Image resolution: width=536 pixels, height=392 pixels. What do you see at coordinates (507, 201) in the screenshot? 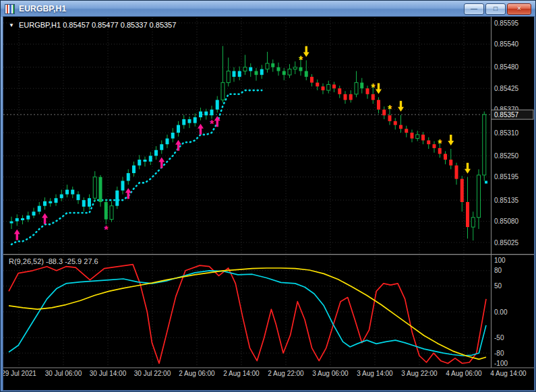
I see `price-axis-label: 0.85135` at bounding box center [507, 201].